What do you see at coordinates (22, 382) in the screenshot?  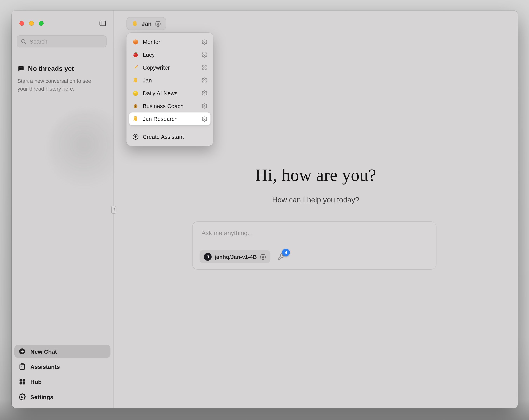 I see `hub-icon` at bounding box center [22, 382].